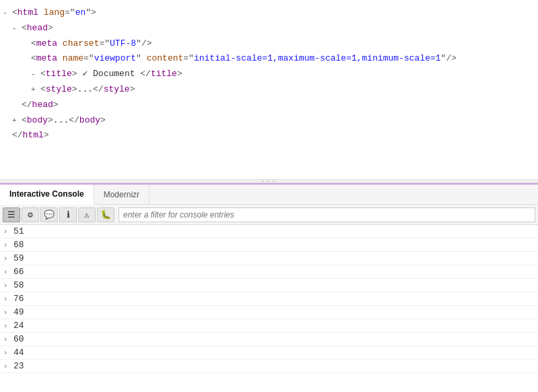  What do you see at coordinates (106, 215) in the screenshot?
I see `bug-icon: 🐛` at bounding box center [106, 215].